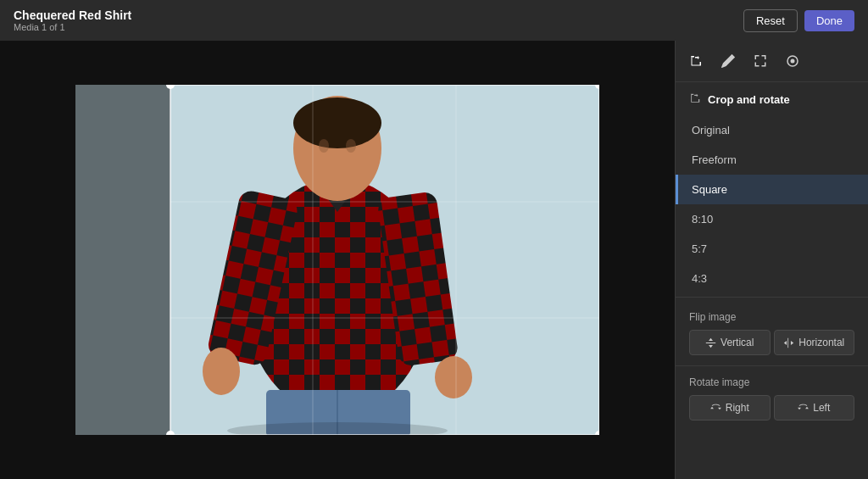  Describe the element at coordinates (771, 408) in the screenshot. I see `rotate-buttons: Right Left` at that location.